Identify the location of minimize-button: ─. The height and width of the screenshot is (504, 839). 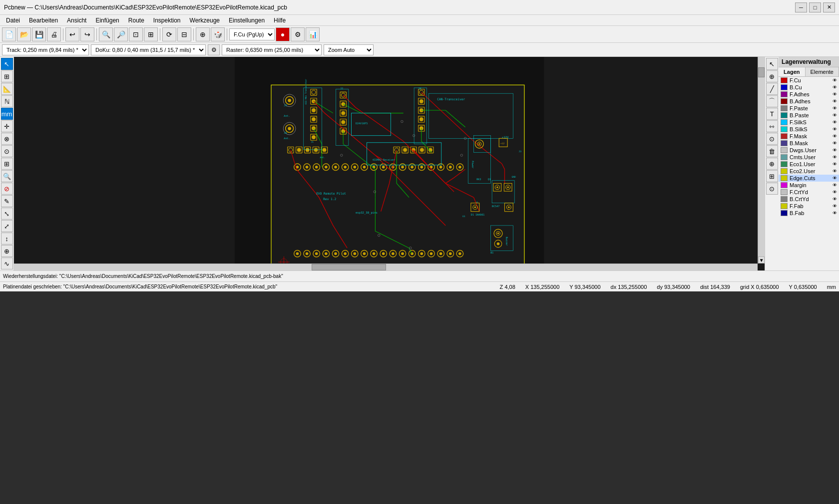
(801, 7).